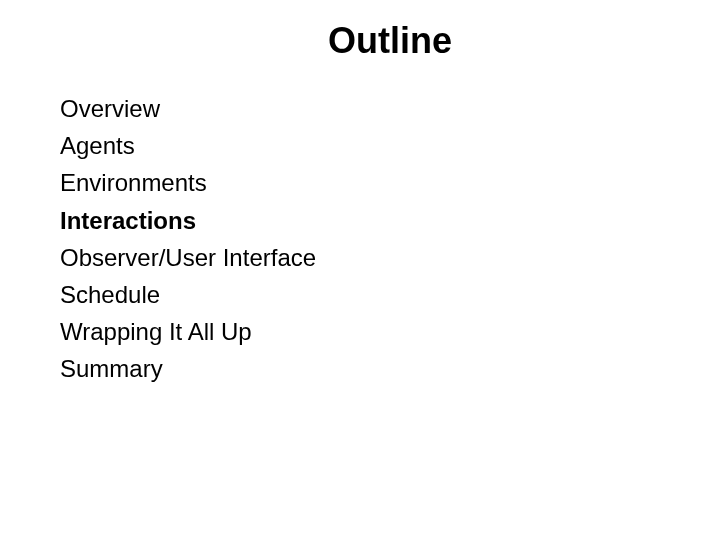  Describe the element at coordinates (390, 41) in the screenshot. I see `slide-title: Outline` at that location.